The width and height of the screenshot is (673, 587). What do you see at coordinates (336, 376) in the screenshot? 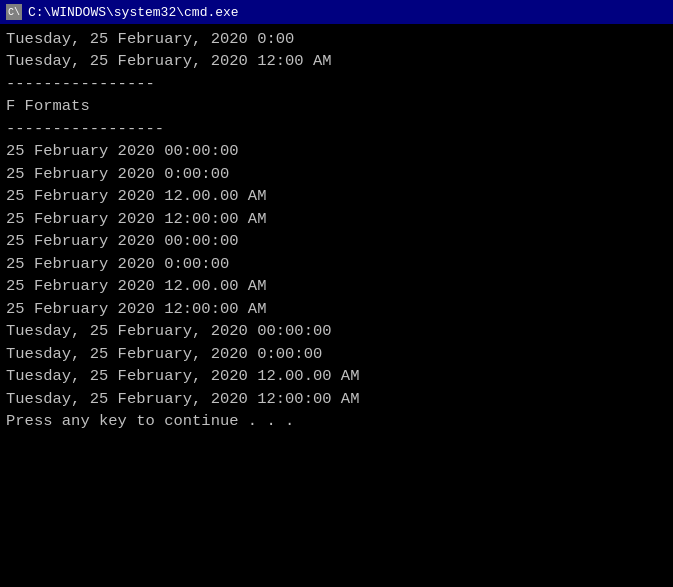
I see `console-line: Tuesday, 25 February, 2020 12.00.00 AM` at bounding box center [336, 376].